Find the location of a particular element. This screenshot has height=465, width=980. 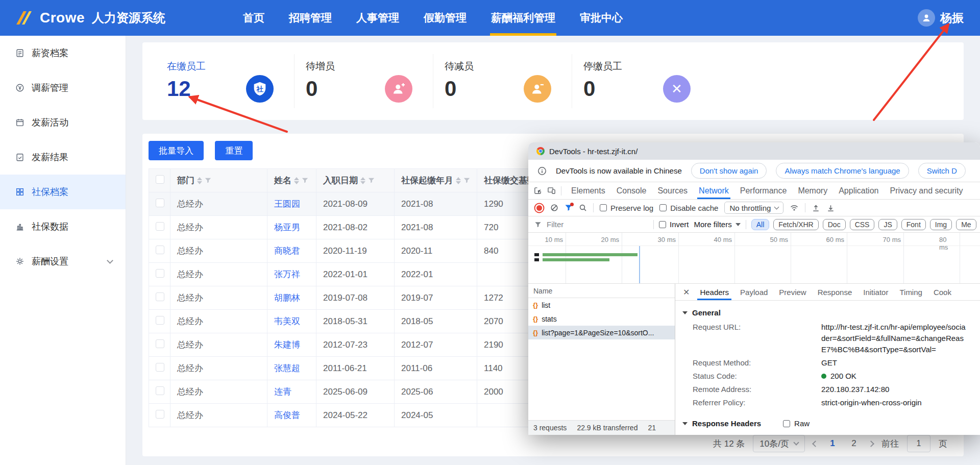

details-tab-response: Response is located at coordinates (835, 292).